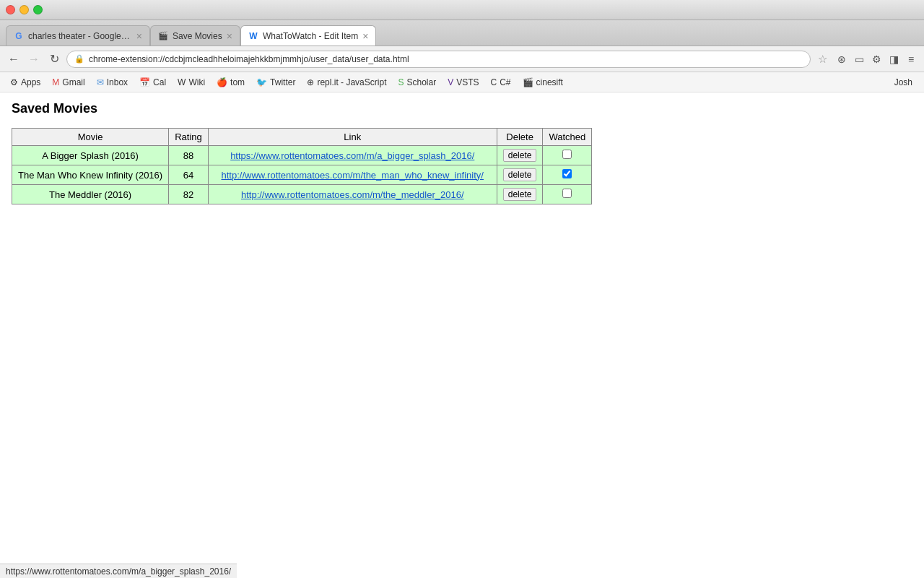  I want to click on menu-icon: ≡, so click(911, 59).